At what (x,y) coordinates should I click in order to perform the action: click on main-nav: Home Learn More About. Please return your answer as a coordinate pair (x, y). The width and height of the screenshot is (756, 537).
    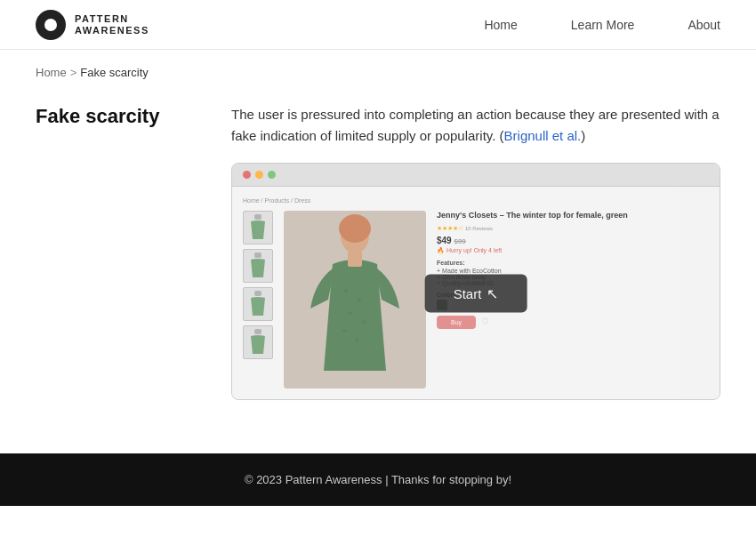
    Looking at the image, I should click on (602, 25).